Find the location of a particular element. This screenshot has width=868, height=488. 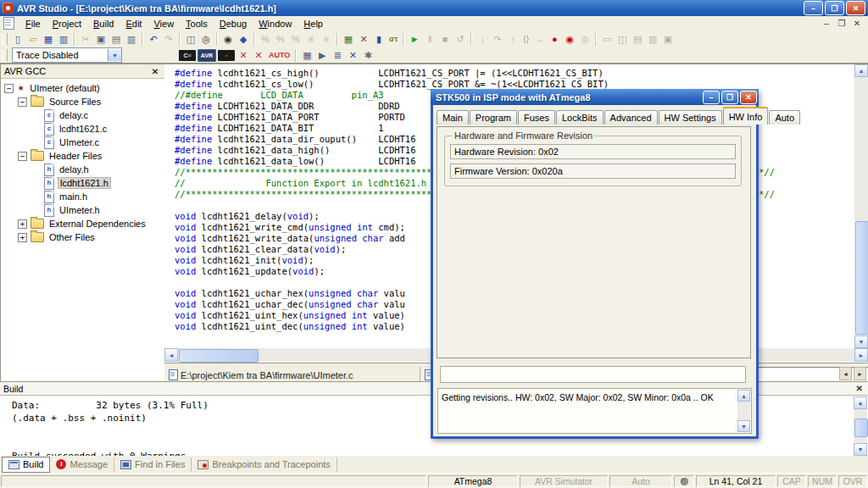

trace-mode-combobox: Trace Disabled ▼ is located at coordinates (67, 55).